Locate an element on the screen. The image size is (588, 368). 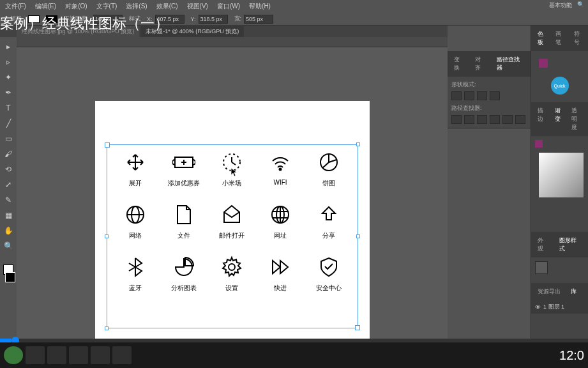
coupon-icon is located at coordinates (184, 162).